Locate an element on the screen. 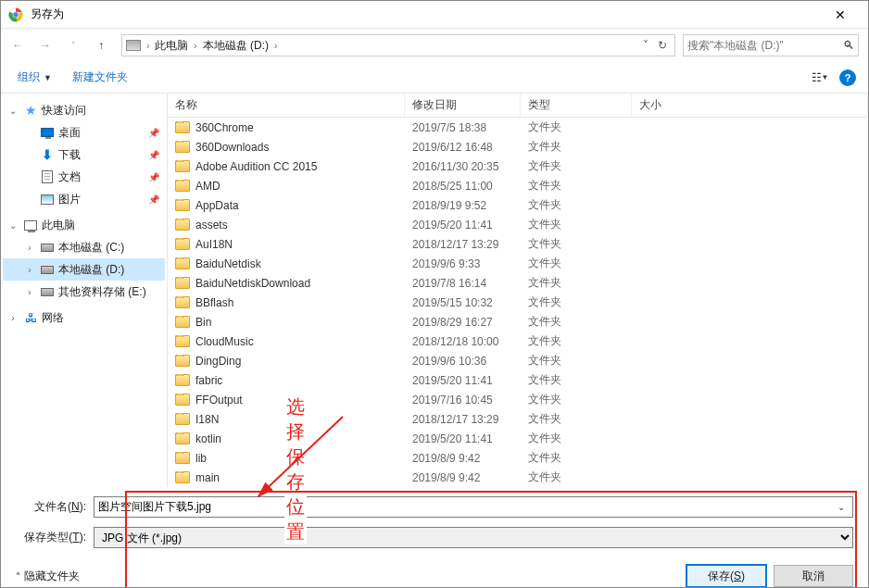 This screenshot has width=869, height=588. filetype-row: 保存类型(T): JPG 文件 (*.jpg) is located at coordinates (434, 537).